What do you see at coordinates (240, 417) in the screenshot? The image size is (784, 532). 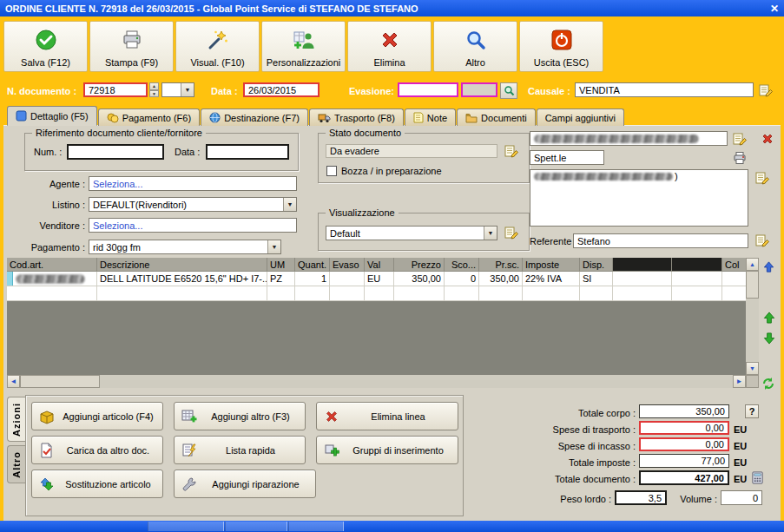 I see `add-other-button: Aggiungi altro (F3)` at bounding box center [240, 417].